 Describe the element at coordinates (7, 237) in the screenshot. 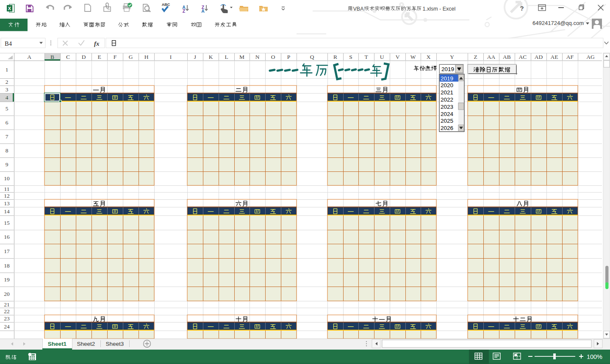

I see `svg-text: 16` at that location.